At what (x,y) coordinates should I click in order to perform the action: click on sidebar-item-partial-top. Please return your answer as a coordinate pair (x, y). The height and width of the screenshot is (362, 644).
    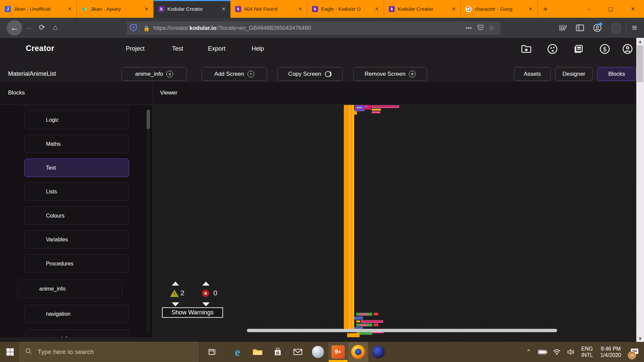
    Looking at the image, I should click on (76, 107).